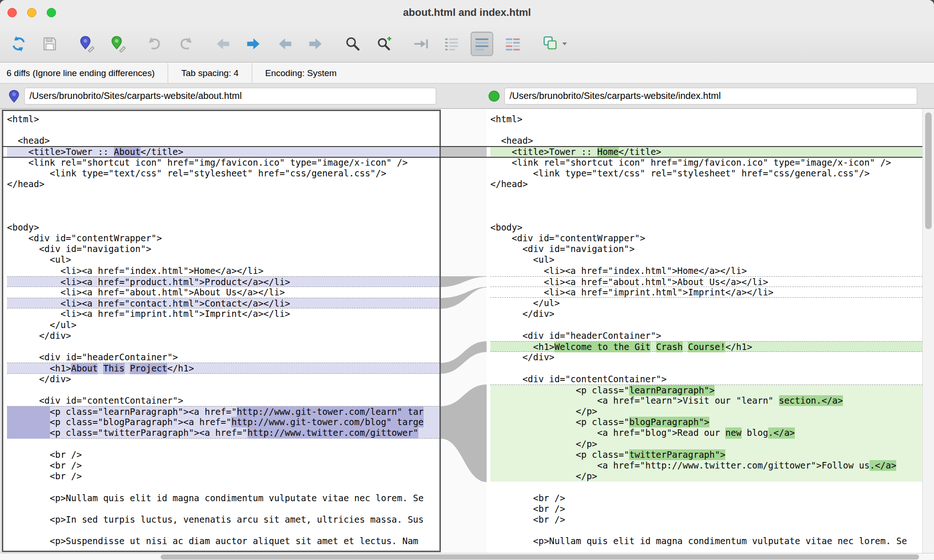 The image size is (934, 560). What do you see at coordinates (230, 96) in the screenshot?
I see `left-file-path: /Users/brunobrito/Sites/carparts-website…` at bounding box center [230, 96].